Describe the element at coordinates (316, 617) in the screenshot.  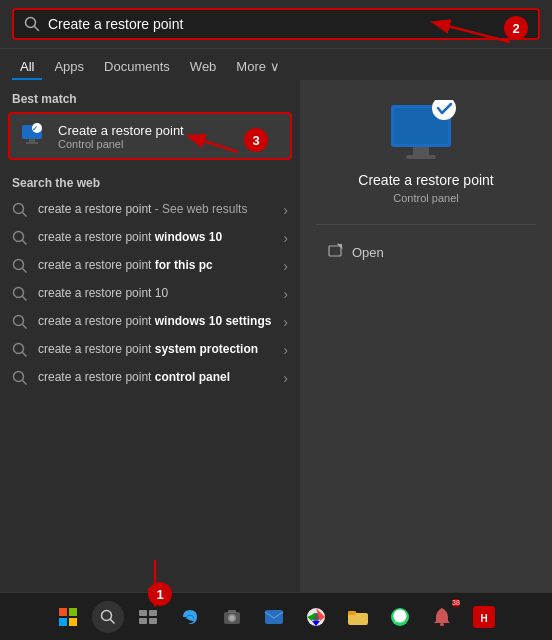
I see `chrome-button` at that location.